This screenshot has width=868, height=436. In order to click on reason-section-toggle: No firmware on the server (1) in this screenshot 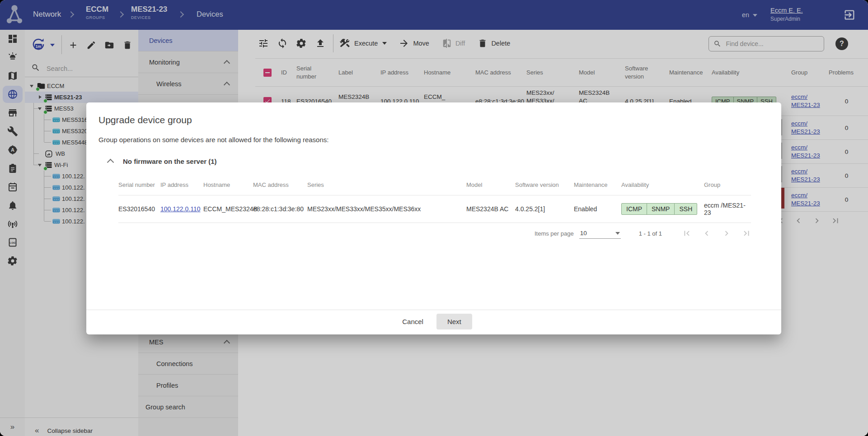, I will do `click(163, 162)`.